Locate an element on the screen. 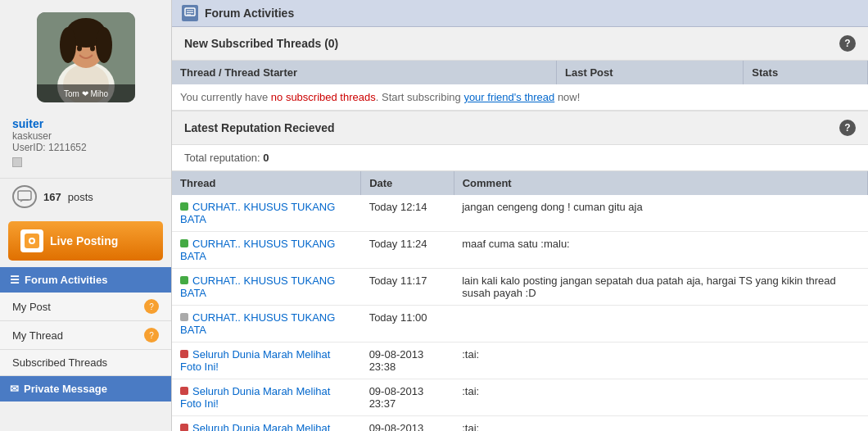  rep-col-thread: Thread is located at coordinates (267, 184).